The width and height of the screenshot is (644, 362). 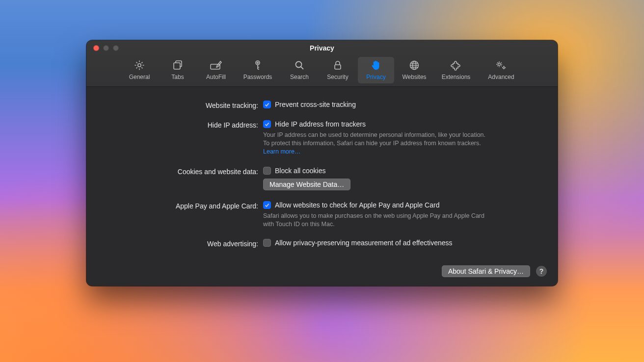 What do you see at coordinates (322, 105) in the screenshot?
I see `row-website-tracking: Website tracking: Prevent cross-site tra…` at bounding box center [322, 105].